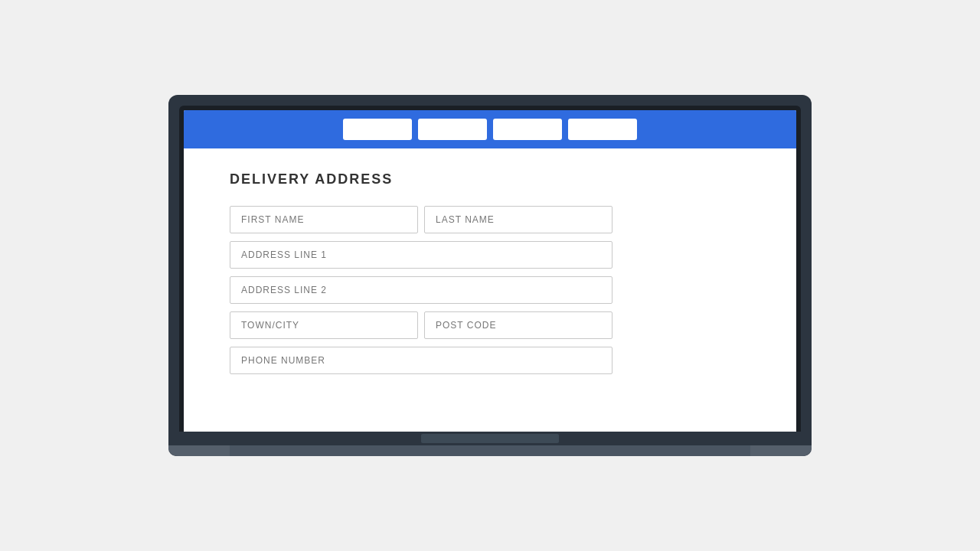 This screenshot has height=551, width=980. What do you see at coordinates (490, 451) in the screenshot?
I see `laptop-stand` at bounding box center [490, 451].